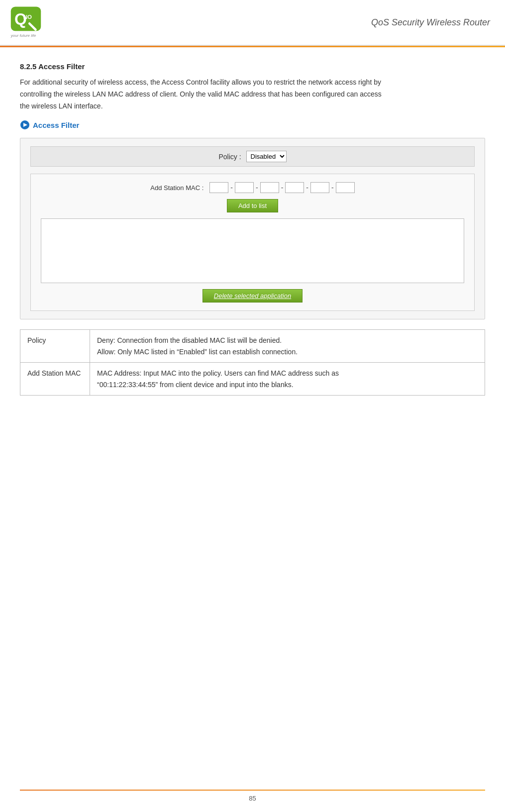  Describe the element at coordinates (253, 296) in the screenshot. I see `delete-btn-row: Delete selected application` at that location.